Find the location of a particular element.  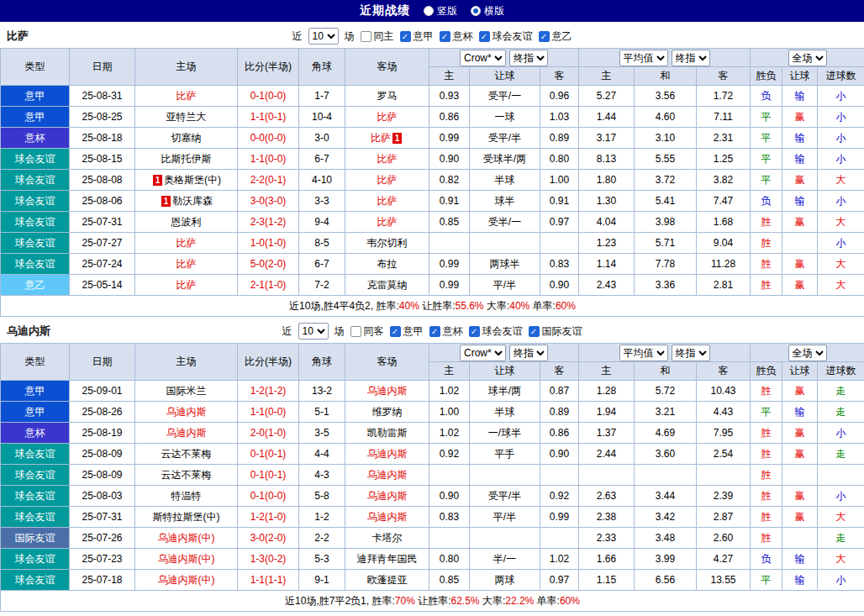

away-team-cell: 卡塔尔 is located at coordinates (387, 538).